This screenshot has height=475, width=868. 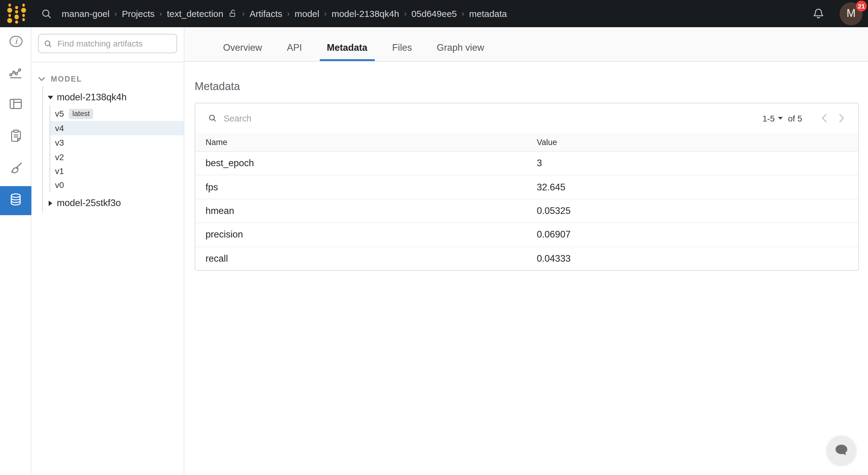 I want to click on chevron-right-icon, so click(x=842, y=118).